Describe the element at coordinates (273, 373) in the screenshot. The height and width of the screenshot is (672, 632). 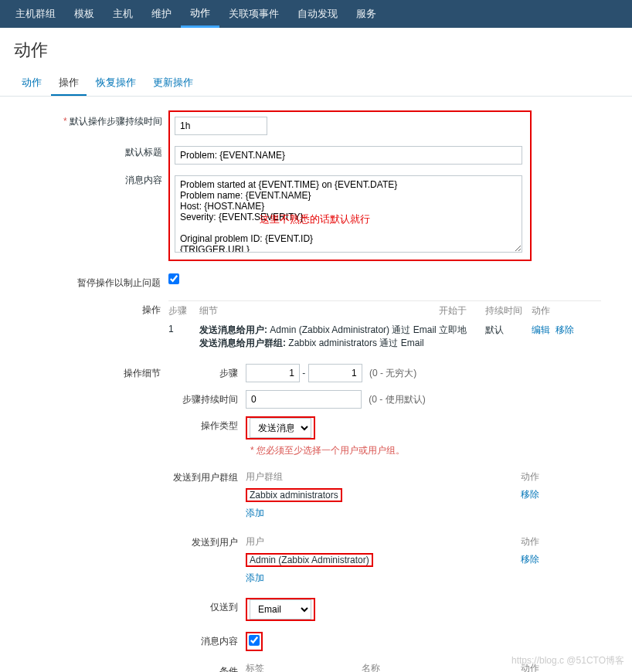
I see `step-from-input` at that location.